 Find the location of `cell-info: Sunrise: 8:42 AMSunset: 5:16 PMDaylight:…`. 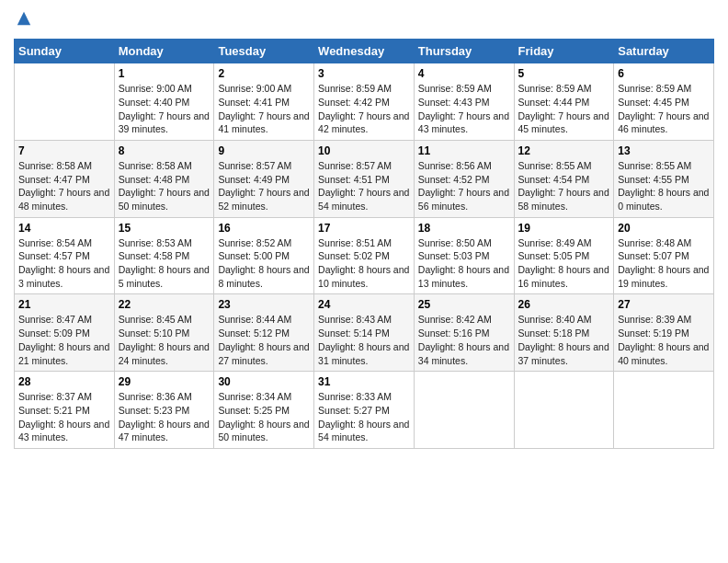

cell-info: Sunrise: 8:42 AMSunset: 5:16 PMDaylight:… is located at coordinates (464, 340).